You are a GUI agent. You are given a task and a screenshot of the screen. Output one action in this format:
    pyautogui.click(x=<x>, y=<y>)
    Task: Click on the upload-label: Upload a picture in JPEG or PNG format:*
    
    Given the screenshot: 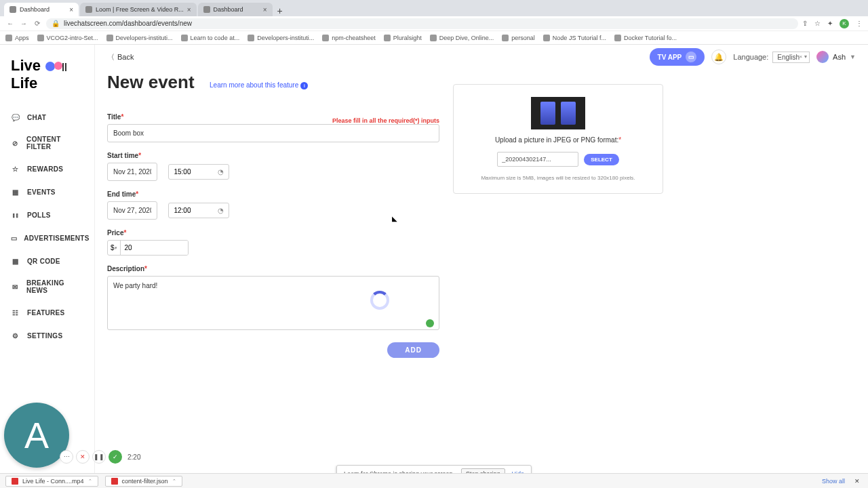 What is the action you would take?
    pyautogui.click(x=558, y=140)
    